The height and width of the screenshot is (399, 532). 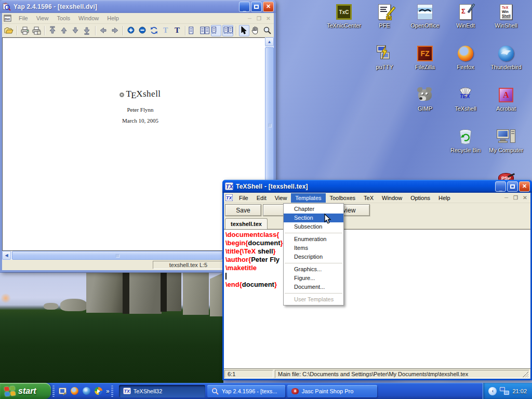 I want to click on yap-toolbar-view-continuous-facing-button, so click(x=228, y=31).